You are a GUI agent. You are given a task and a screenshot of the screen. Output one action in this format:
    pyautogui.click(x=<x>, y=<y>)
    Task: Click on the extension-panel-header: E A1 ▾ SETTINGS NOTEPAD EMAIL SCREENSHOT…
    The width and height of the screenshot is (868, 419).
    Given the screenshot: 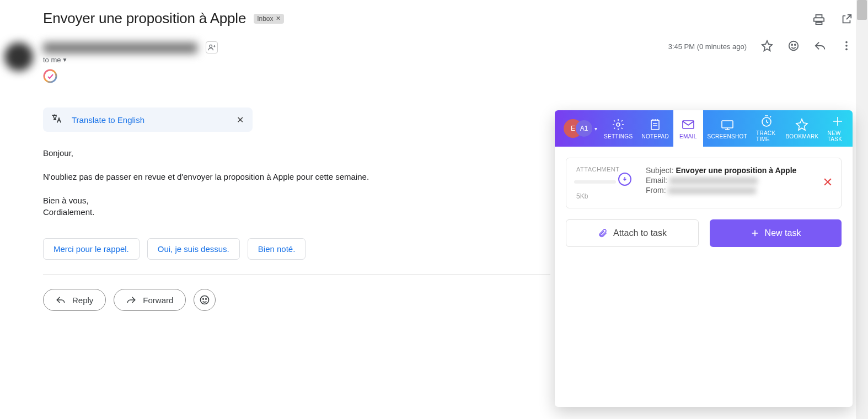 What is the action you would take?
    pyautogui.click(x=704, y=128)
    